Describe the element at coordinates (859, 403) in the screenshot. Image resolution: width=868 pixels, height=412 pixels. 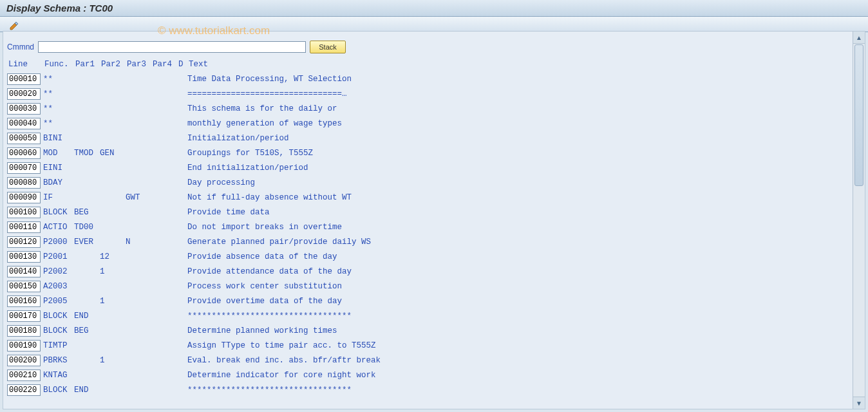
I see `scroll-down-arrow-icon: ▼` at that location.